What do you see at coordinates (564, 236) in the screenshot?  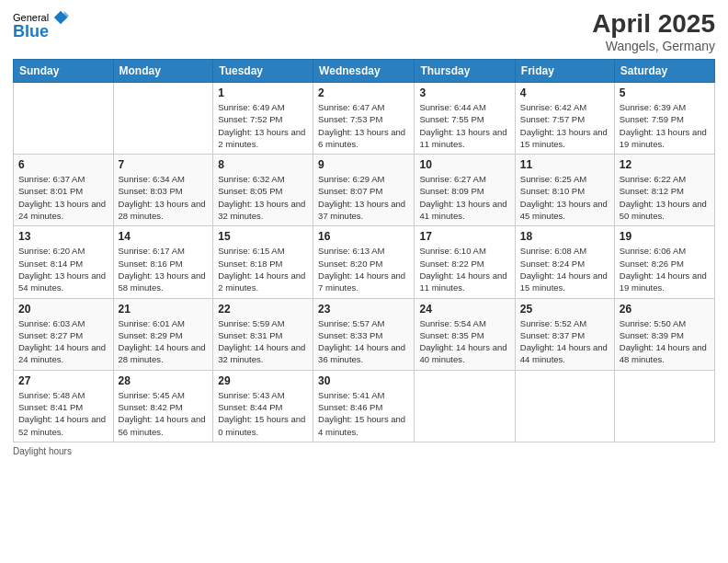 I see `day-number: 18` at bounding box center [564, 236].